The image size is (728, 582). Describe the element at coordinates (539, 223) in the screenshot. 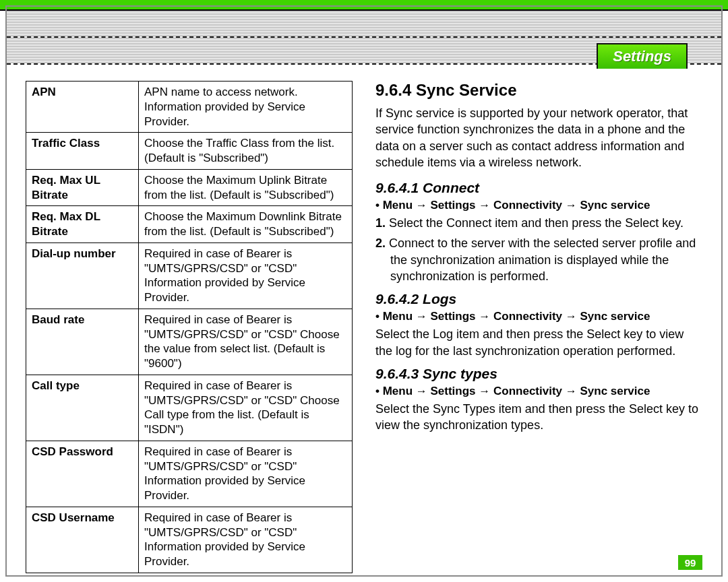

I see `step-item: 1. Select the Connect item and then pres…` at that location.